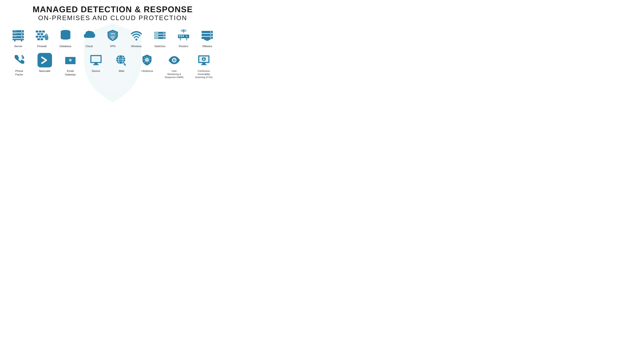 This screenshot has height=362, width=644. What do you see at coordinates (42, 35) in the screenshot?
I see `firewall-icon-box` at bounding box center [42, 35].